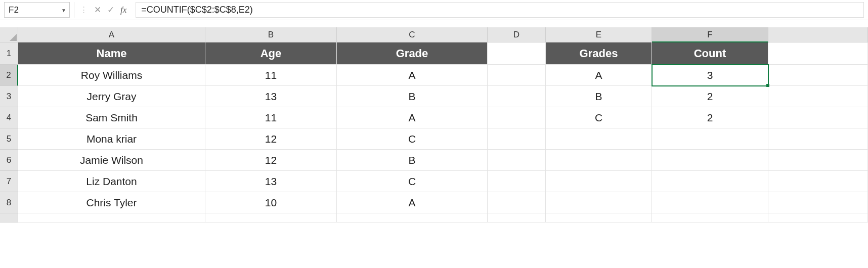 The width and height of the screenshot is (868, 268). Describe the element at coordinates (9, 139) in the screenshot. I see `row-header-5: 5` at that location.